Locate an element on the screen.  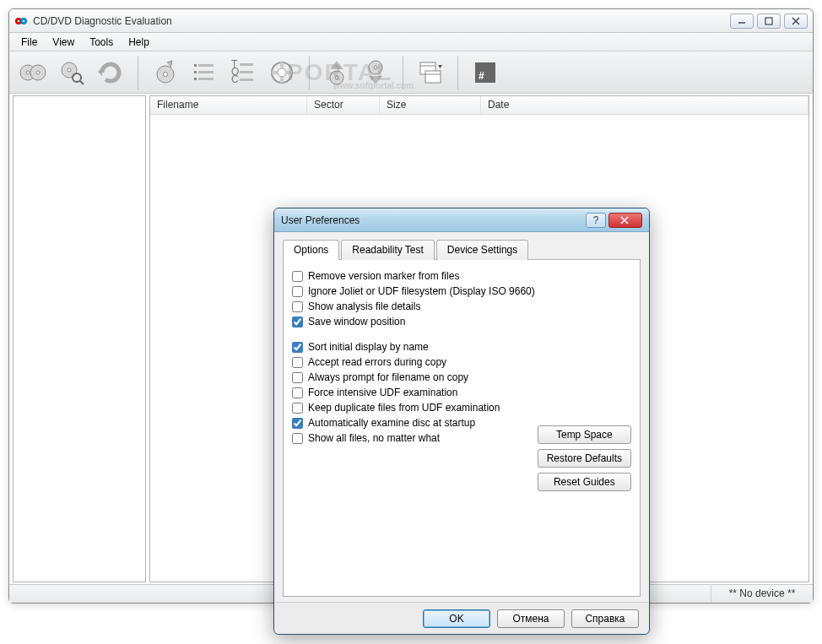
tab-strip: Options Readability Test Device Settings is located at coordinates (462, 250).